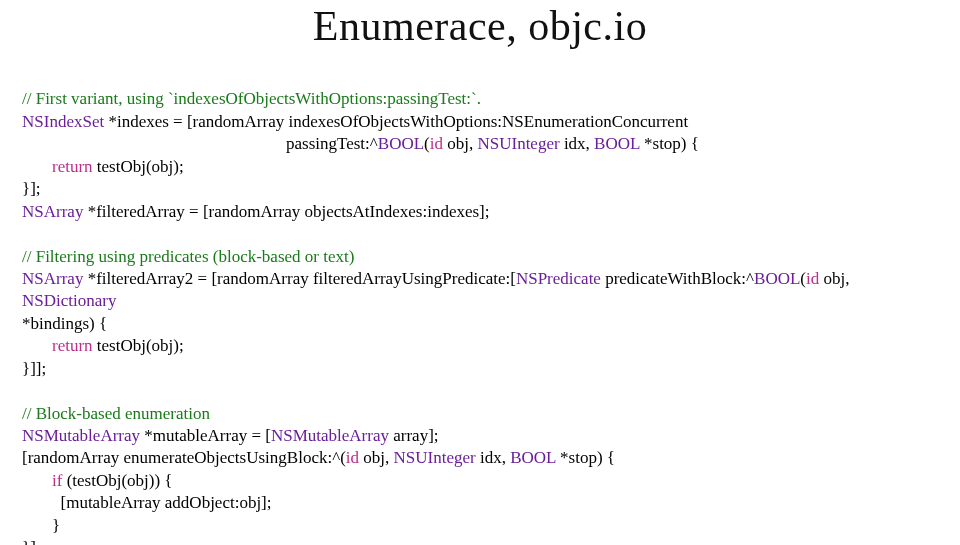 This screenshot has height=545, width=960. I want to click on code-text: *filteredArray = [randomArray objectsAtI…, so click(286, 212).